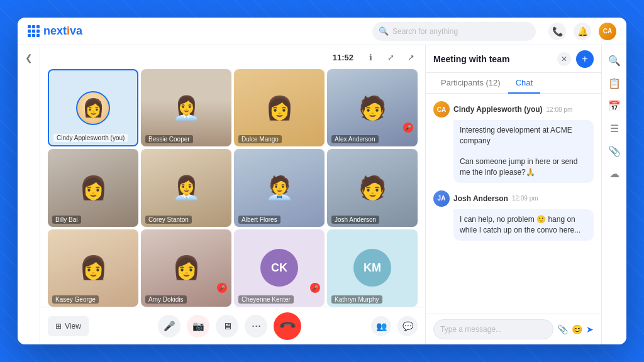  I want to click on video-cell: KM Kathryn Murphy, so click(372, 268).